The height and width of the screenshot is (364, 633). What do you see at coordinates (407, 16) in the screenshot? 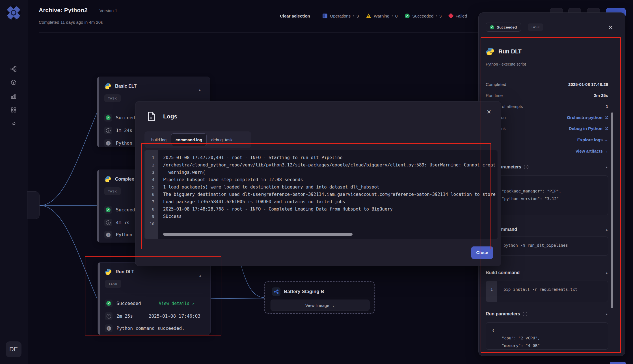
I see `succeeded-icon: ✓` at bounding box center [407, 16].